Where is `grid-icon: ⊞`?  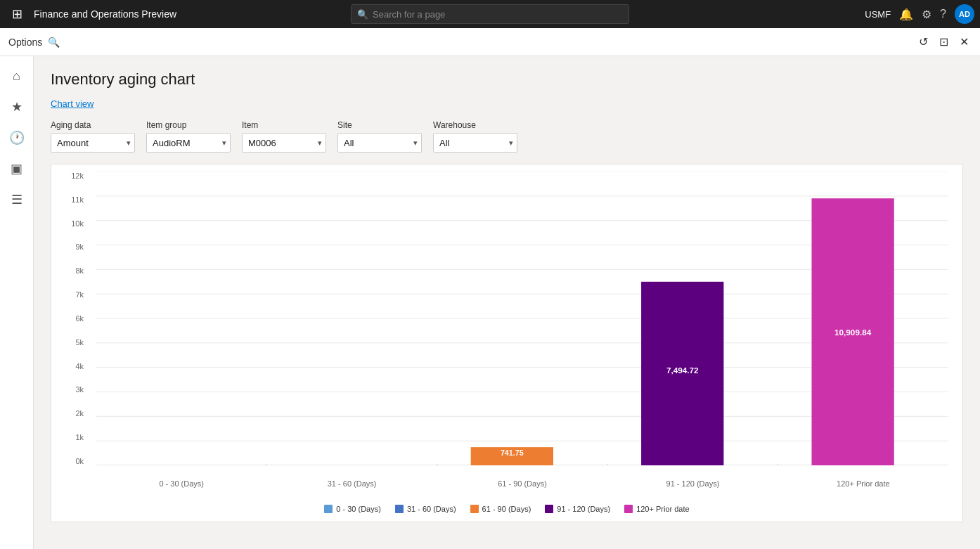 grid-icon: ⊞ is located at coordinates (17, 14).